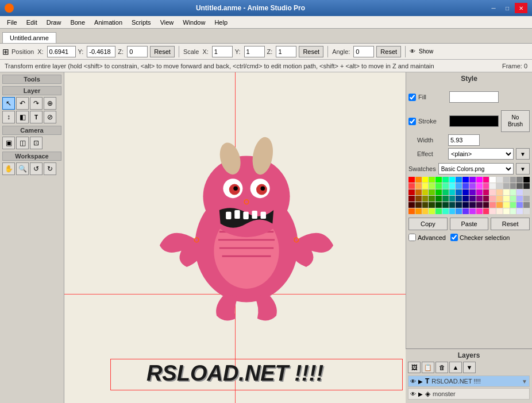  I want to click on stroke-color-swatch, so click(474, 121).